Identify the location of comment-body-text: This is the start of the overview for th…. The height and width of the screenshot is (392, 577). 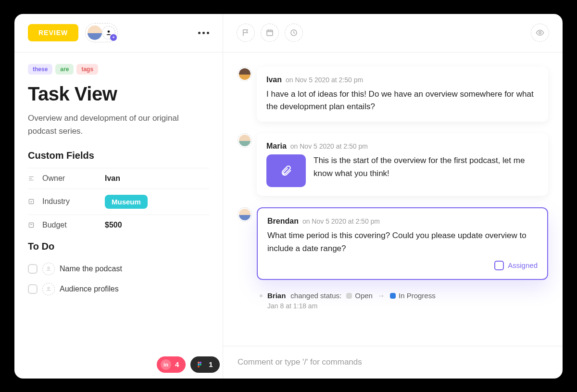
(426, 167).